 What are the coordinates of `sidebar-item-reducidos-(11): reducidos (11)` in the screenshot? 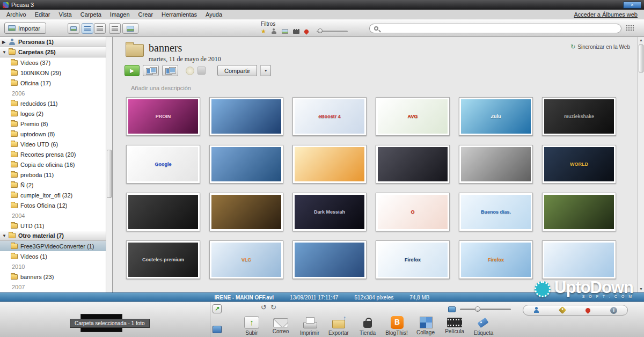 It's located at (53, 103).